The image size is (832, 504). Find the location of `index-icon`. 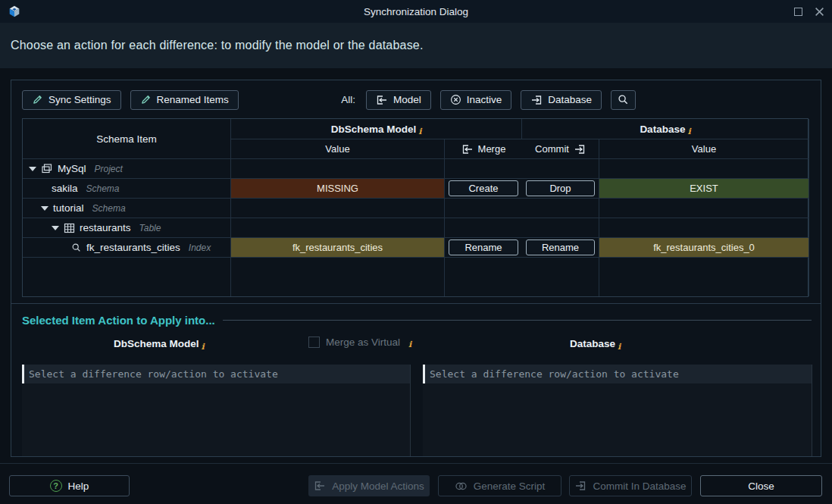

index-icon is located at coordinates (77, 248).